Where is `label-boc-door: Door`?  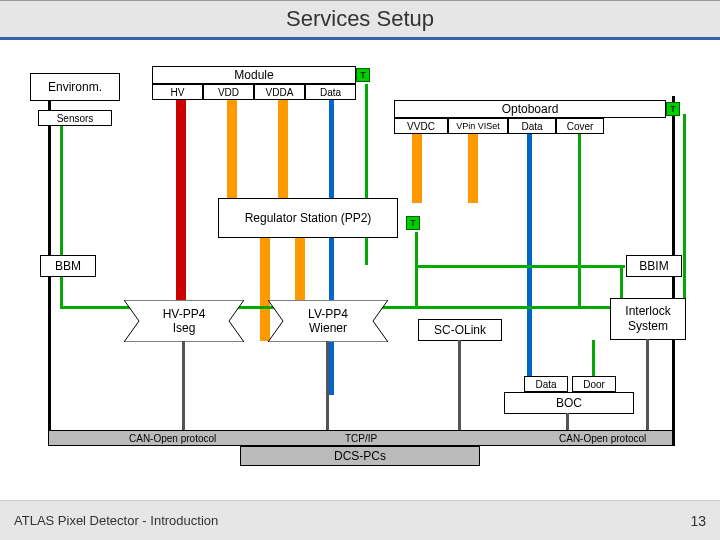 label-boc-door: Door is located at coordinates (594, 384).